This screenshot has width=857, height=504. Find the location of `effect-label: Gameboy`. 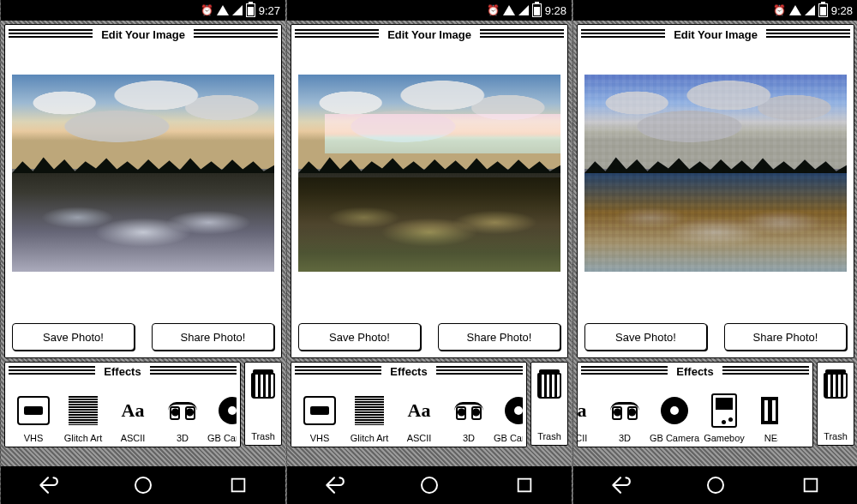

effect-label: Gameboy is located at coordinates (724, 438).